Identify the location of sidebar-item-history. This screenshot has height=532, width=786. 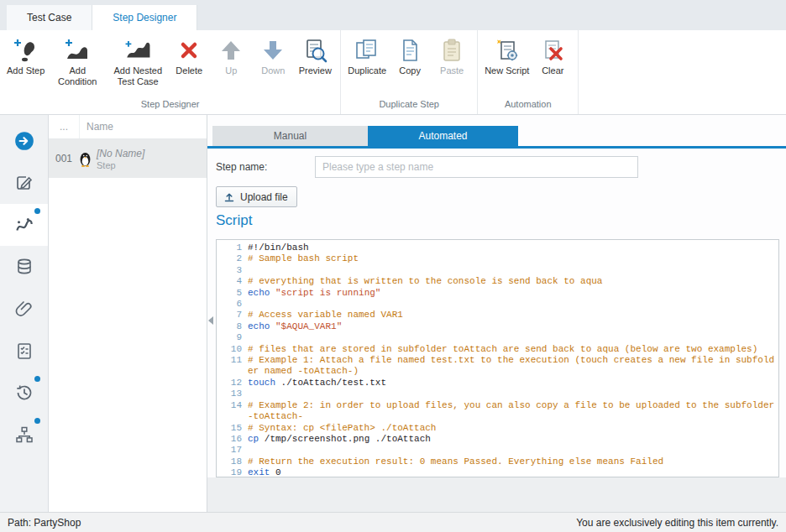
(24, 393).